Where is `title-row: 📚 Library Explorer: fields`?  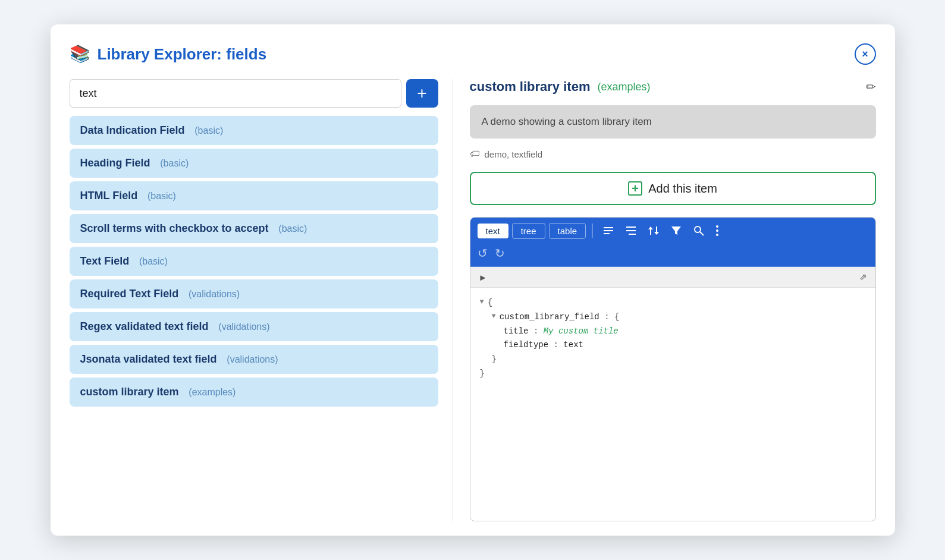
title-row: 📚 Library Explorer: fields is located at coordinates (168, 55).